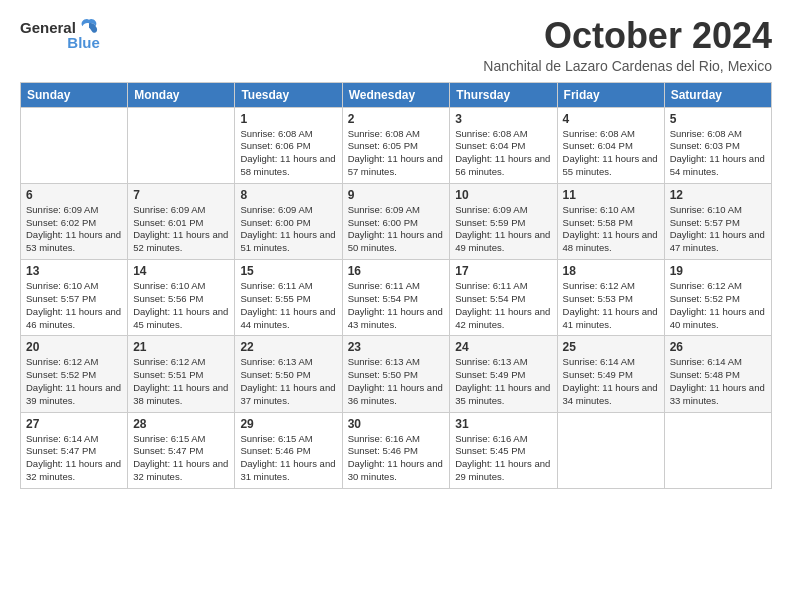  Describe the element at coordinates (74, 347) in the screenshot. I see `day-number: 20` at that location.